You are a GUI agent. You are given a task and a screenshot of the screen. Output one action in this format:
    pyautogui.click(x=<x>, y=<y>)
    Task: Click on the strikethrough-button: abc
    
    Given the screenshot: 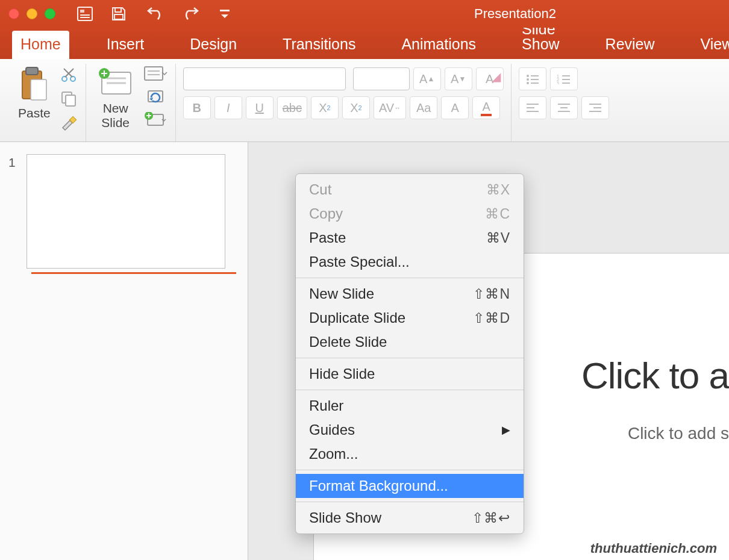 What is the action you would take?
    pyautogui.click(x=292, y=108)
    